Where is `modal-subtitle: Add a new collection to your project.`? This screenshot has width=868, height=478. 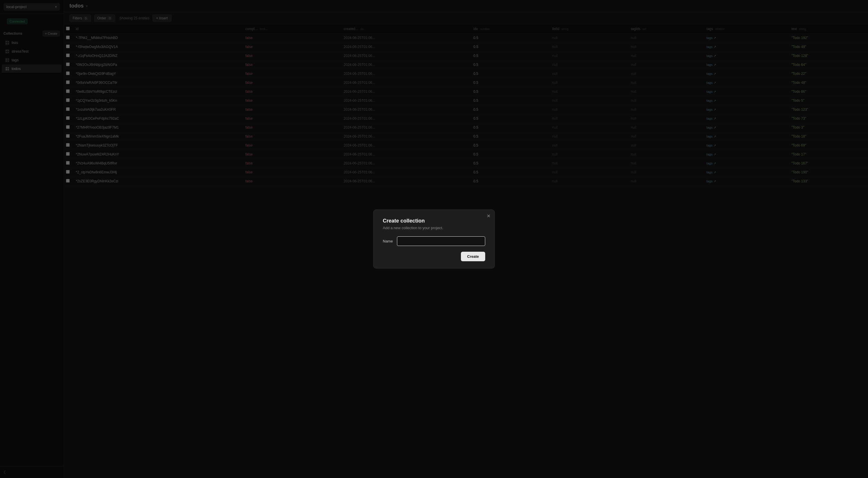
modal-subtitle: Add a new collection to your project. is located at coordinates (434, 228).